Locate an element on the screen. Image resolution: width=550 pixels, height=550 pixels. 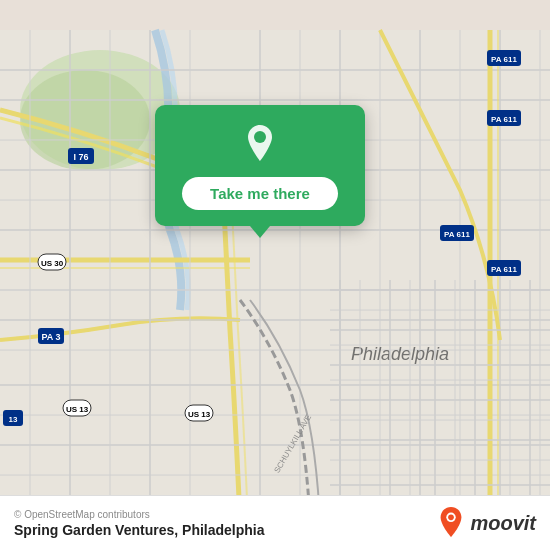
svg-text: 13 is located at coordinates (14, 420).